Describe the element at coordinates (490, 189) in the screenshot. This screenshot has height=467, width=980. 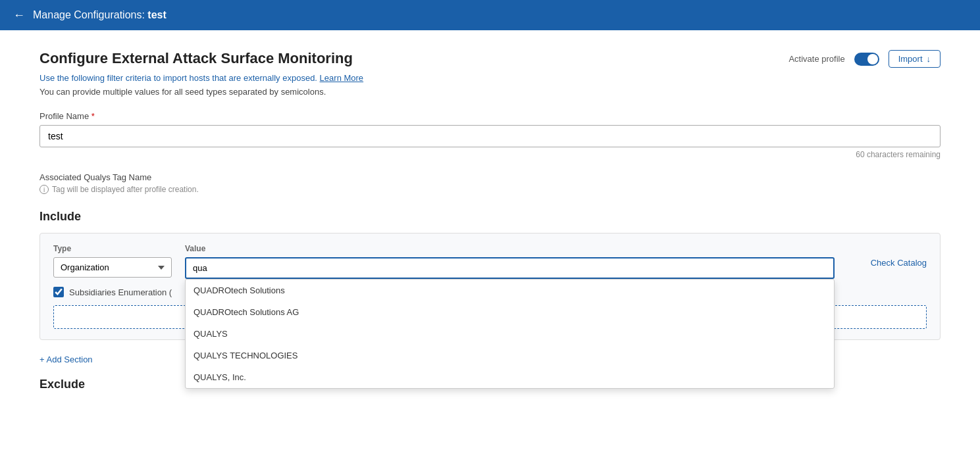
I see `tag-note: i Tag will be displayed after profile cr…` at that location.